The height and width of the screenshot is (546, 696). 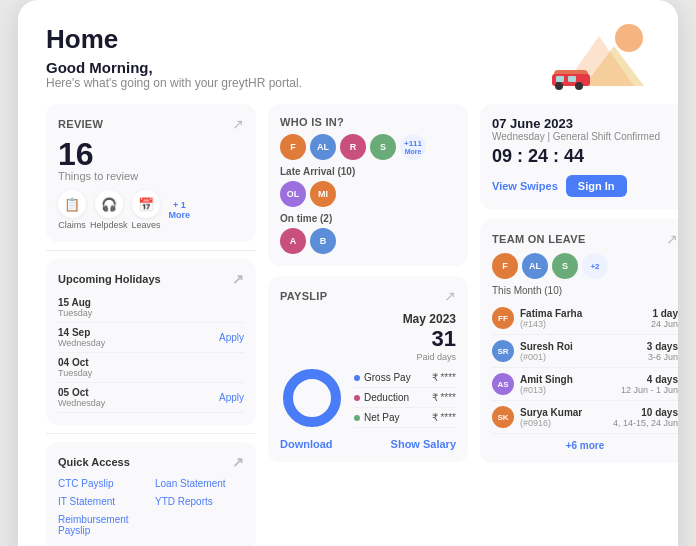 I want to click on member-id-3: (#013), so click(x=546, y=390).